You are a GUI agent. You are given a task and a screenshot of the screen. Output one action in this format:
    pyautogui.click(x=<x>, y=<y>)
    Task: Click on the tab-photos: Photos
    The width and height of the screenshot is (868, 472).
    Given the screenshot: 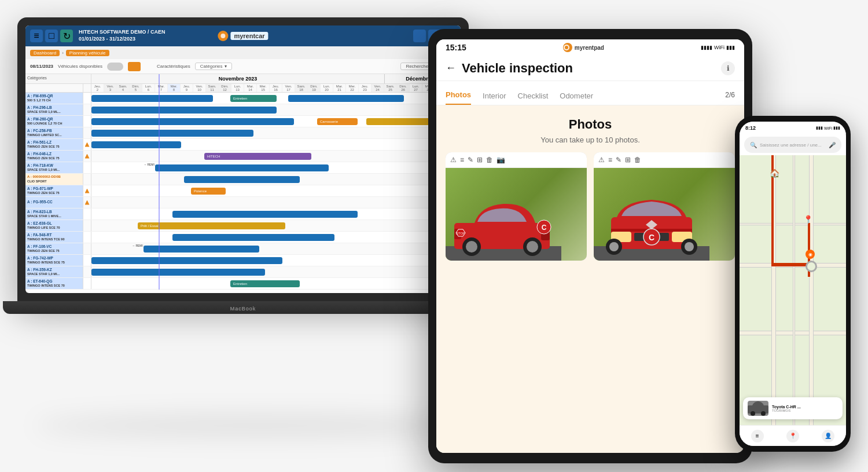 What is the action you would take?
    pyautogui.click(x=458, y=97)
    